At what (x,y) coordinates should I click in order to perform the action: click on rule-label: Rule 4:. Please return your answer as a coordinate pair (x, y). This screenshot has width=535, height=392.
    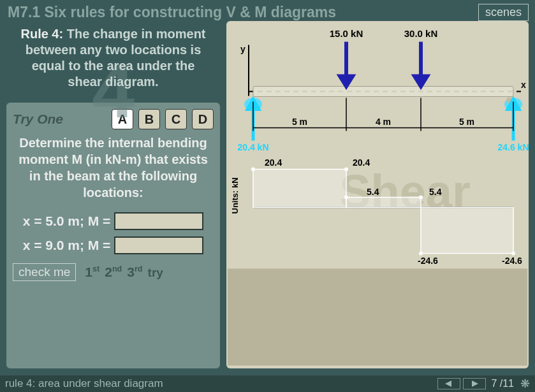
    Looking at the image, I should click on (42, 34).